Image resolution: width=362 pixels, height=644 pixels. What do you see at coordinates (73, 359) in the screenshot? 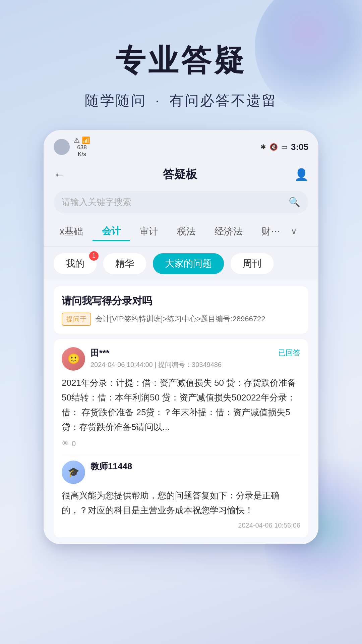
I see `user-avatar: 🙂` at bounding box center [73, 359].